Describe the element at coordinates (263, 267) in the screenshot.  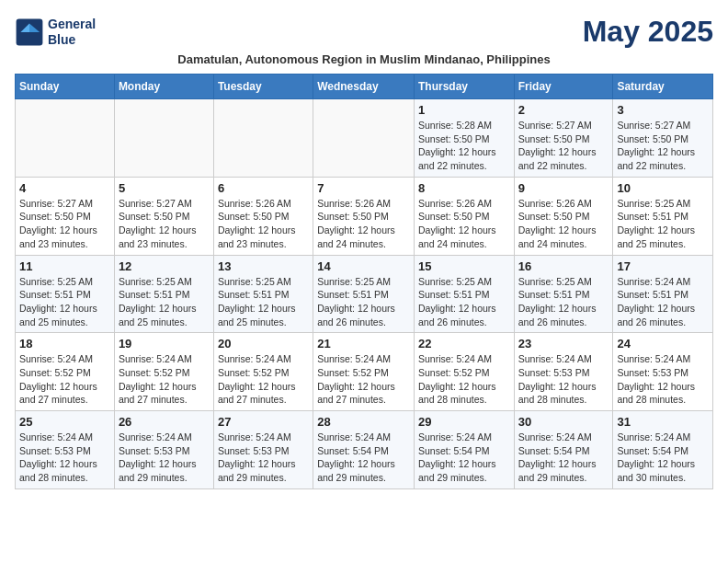
I see `day-number: 13` at that location.